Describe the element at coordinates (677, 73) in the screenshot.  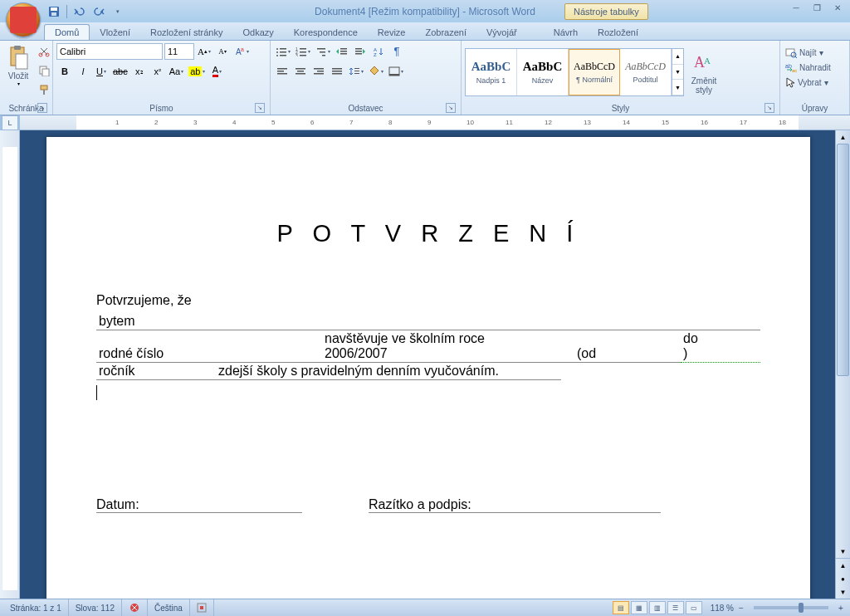
I see `style-scrolldown: ▼` at that location.